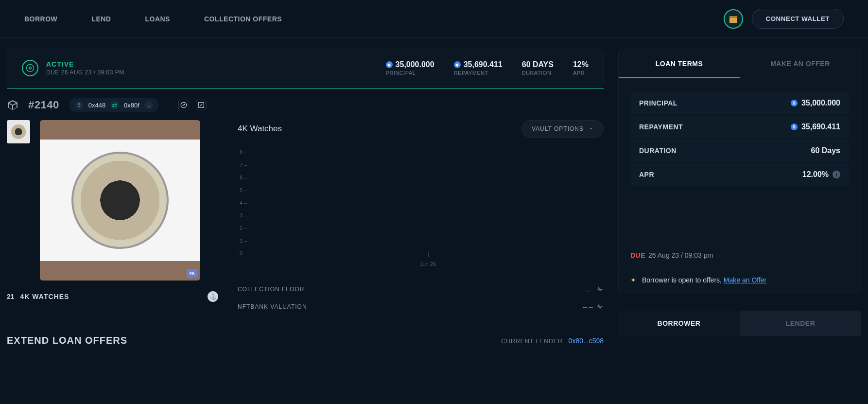 This screenshot has width=868, height=404. I want to click on lender-badge: L, so click(149, 105).